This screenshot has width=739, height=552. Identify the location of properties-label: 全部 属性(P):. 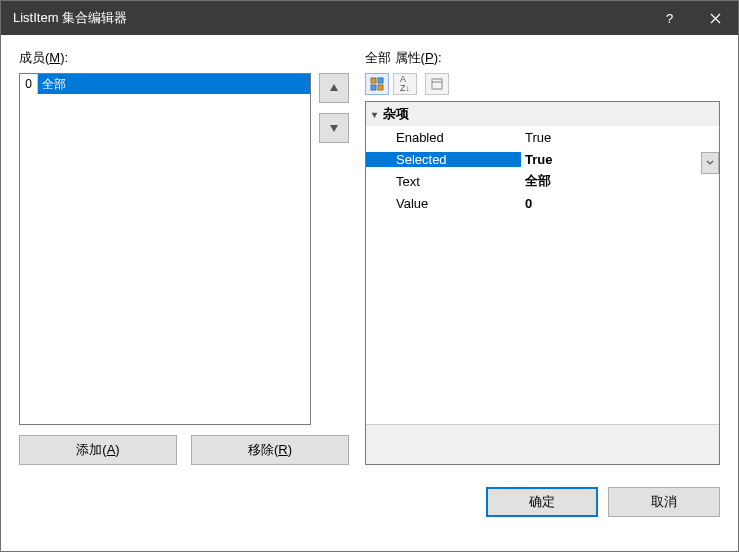
(542, 58).